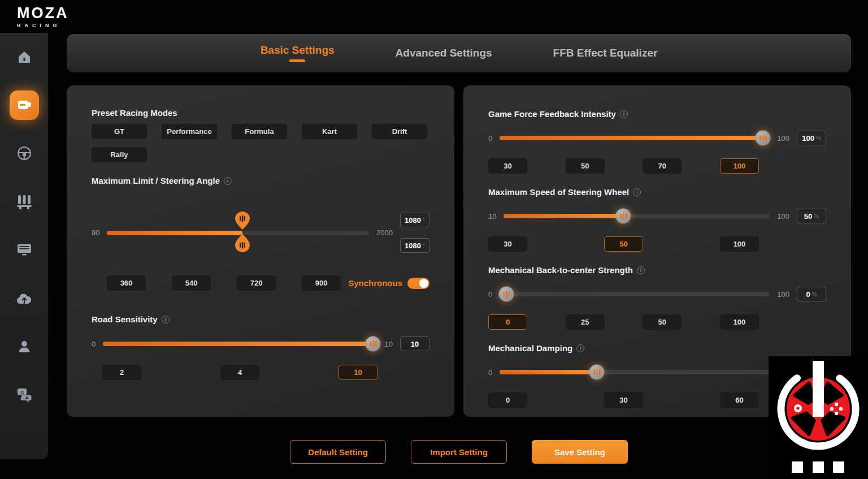  Describe the element at coordinates (24, 154) in the screenshot. I see `sidebar-item-steering-wheel` at that location.